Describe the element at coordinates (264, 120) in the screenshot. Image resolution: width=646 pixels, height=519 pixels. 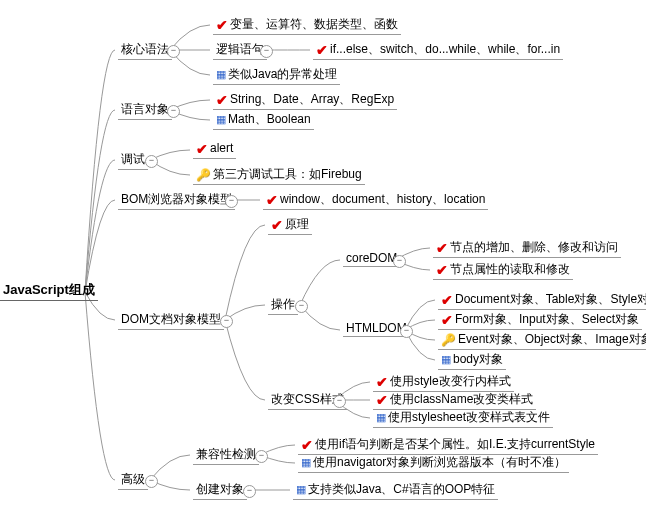
I see `leaf-lang-b: ▦Math、Boolean` at that location.